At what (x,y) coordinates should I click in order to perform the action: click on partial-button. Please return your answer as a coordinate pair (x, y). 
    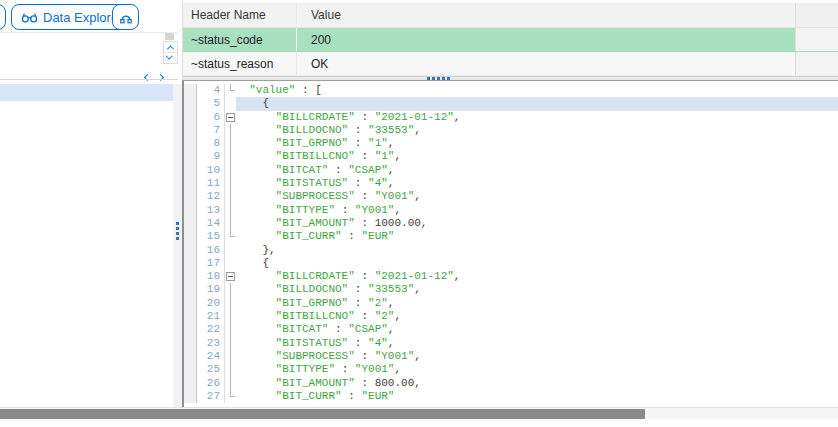
    Looking at the image, I should click on (3, 17).